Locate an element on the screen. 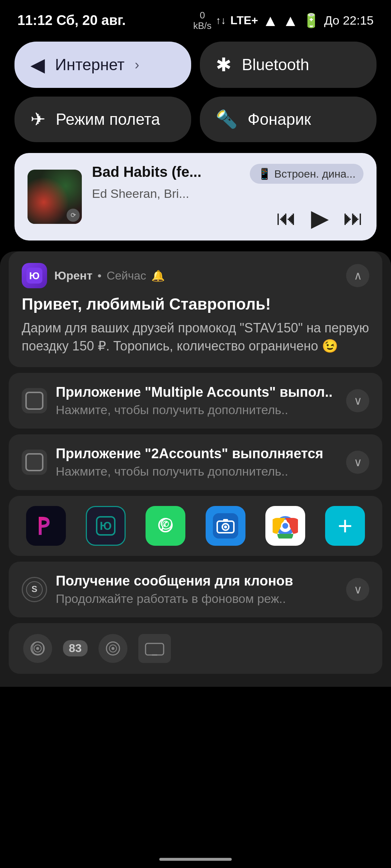  clone-app-icon: S is located at coordinates (34, 590).